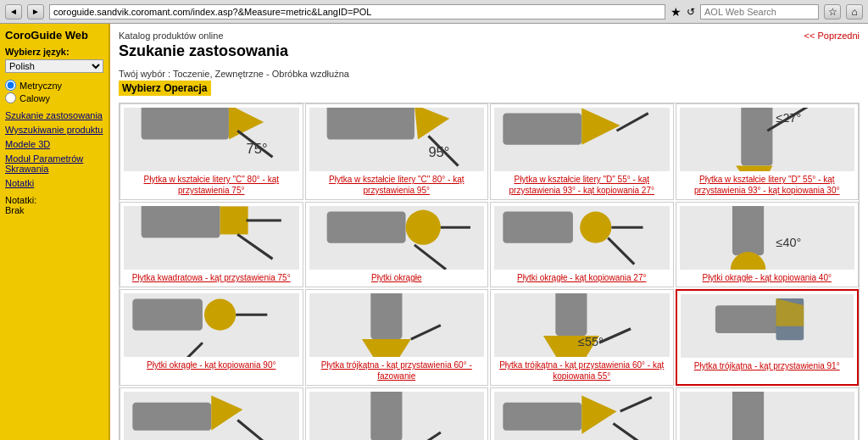 This screenshot has height=440, width=868. Describe the element at coordinates (768, 366) in the screenshot. I see `product-label-12: Płytka trójkątna - kąt przystawienia 91°` at that location.